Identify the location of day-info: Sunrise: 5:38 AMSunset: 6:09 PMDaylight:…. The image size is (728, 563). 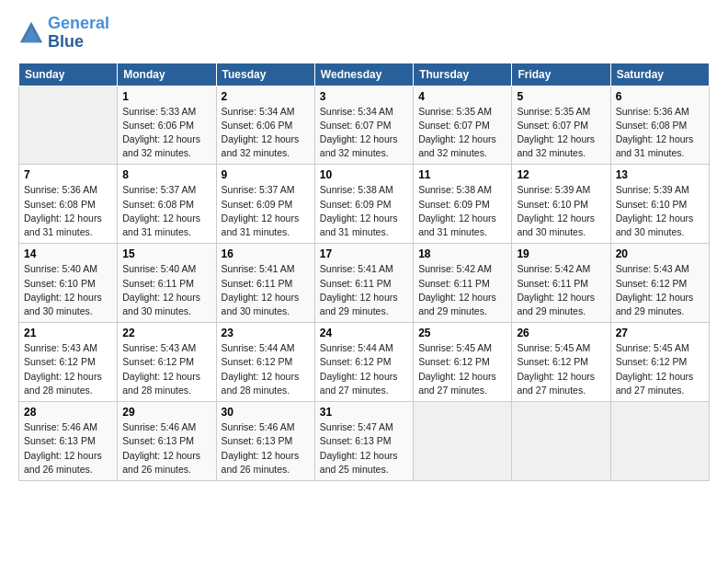
(358, 211).